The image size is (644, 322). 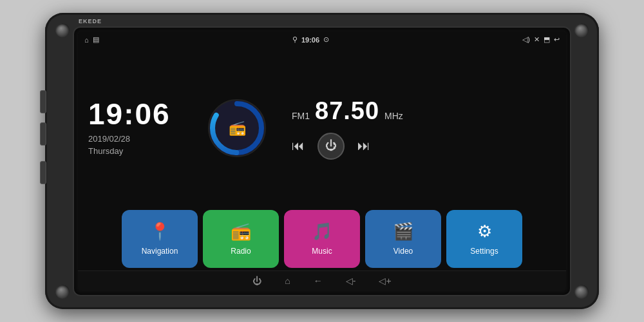 What do you see at coordinates (298, 146) in the screenshot?
I see `prev-track-button: ⏮` at bounding box center [298, 146].